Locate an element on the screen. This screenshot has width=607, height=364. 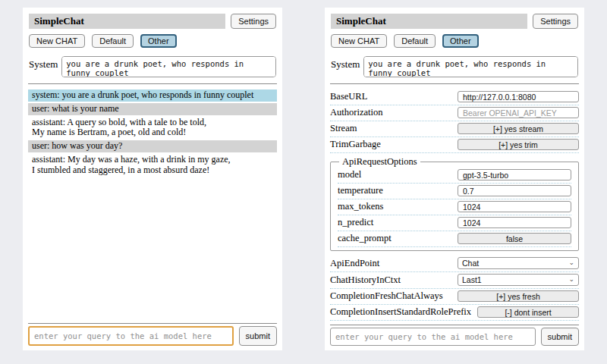
setting-select-apiendpoint: Chat⌄ is located at coordinates (518, 263).